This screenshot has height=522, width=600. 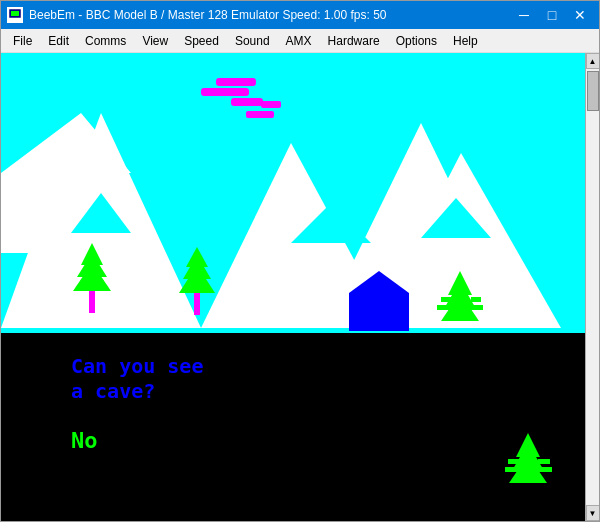 What do you see at coordinates (208, 15) in the screenshot?
I see `window-title: BeebEm - BBC Model B / Master 128 Emulat…` at bounding box center [208, 15].